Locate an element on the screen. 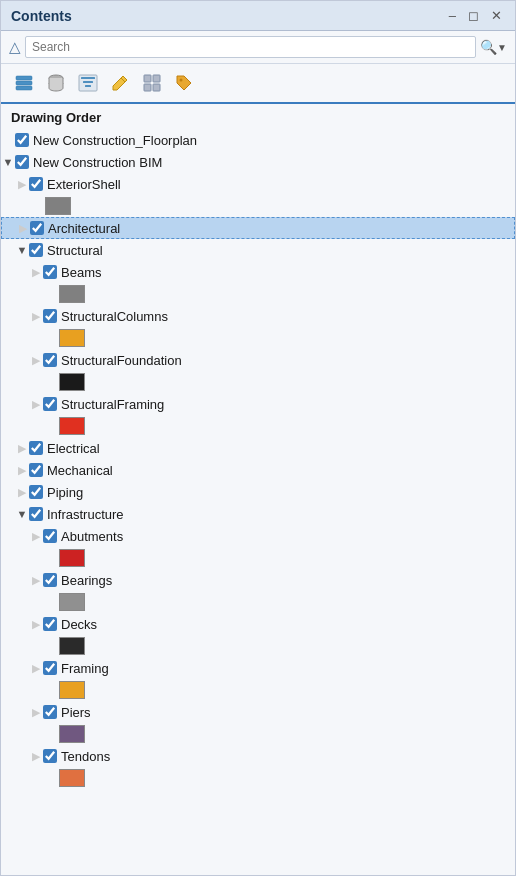 This screenshot has height=876, width=516. color-swatch-decks is located at coordinates (72, 646).